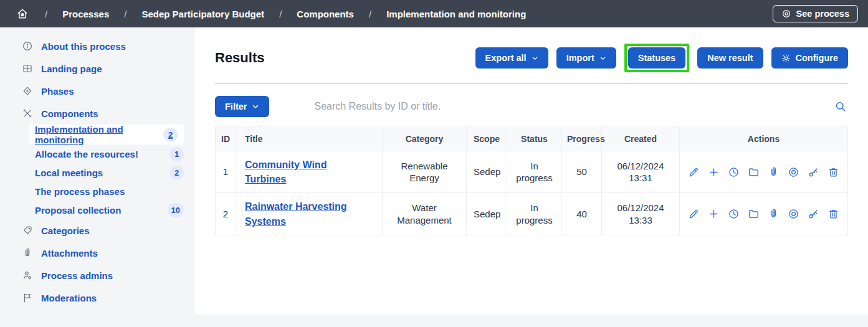 This screenshot has height=327, width=868. Describe the element at coordinates (823, 14) in the screenshot. I see `see-process-label: See process` at that location.